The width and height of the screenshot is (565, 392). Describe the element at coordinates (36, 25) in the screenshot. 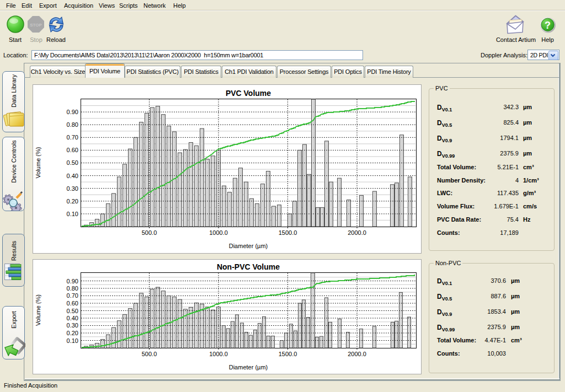

I see `svg-text: STOP` at that location.